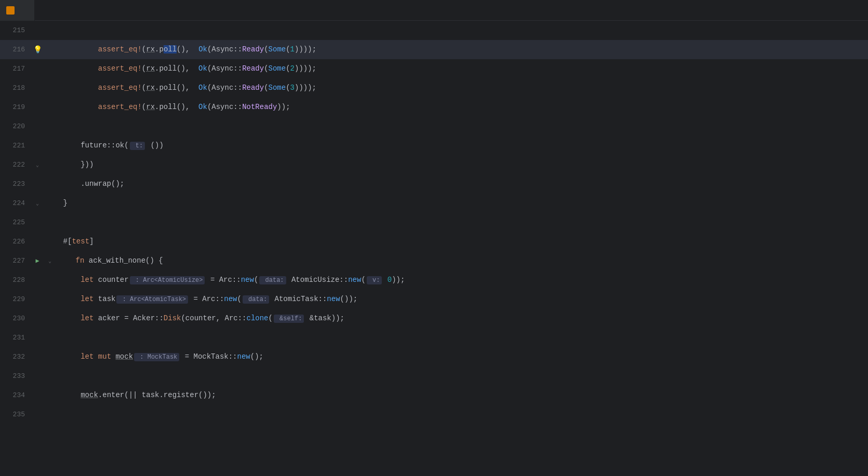  Describe the element at coordinates (434, 242) in the screenshot. I see `code-line-226: 226 #[test]` at that location.